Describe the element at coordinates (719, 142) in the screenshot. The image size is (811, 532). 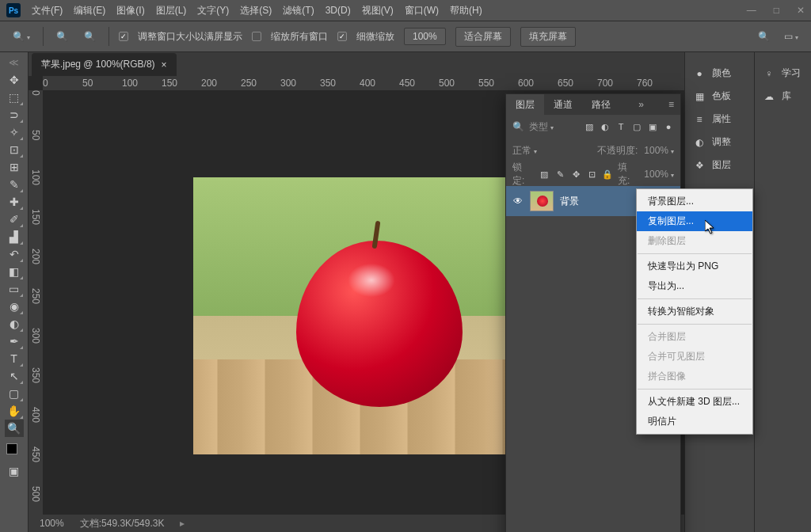
I see `panel-调整: ◐调整` at that location.